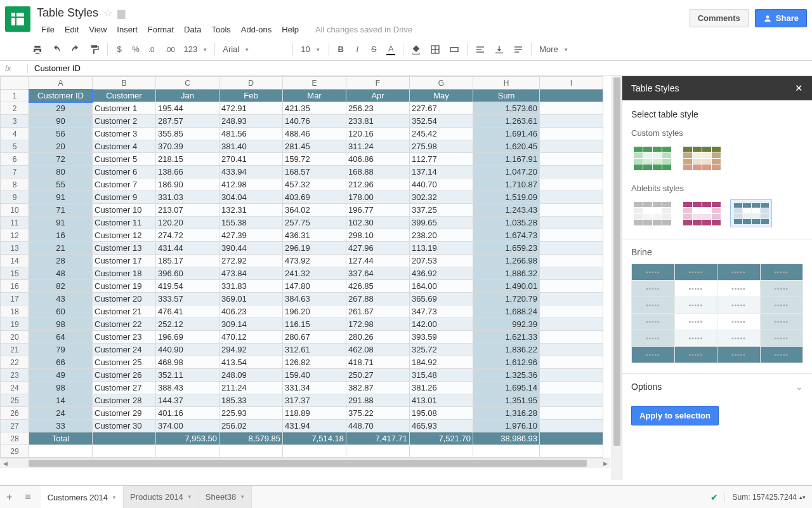  What do you see at coordinates (572, 83) in the screenshot?
I see `col-header: I` at bounding box center [572, 83].